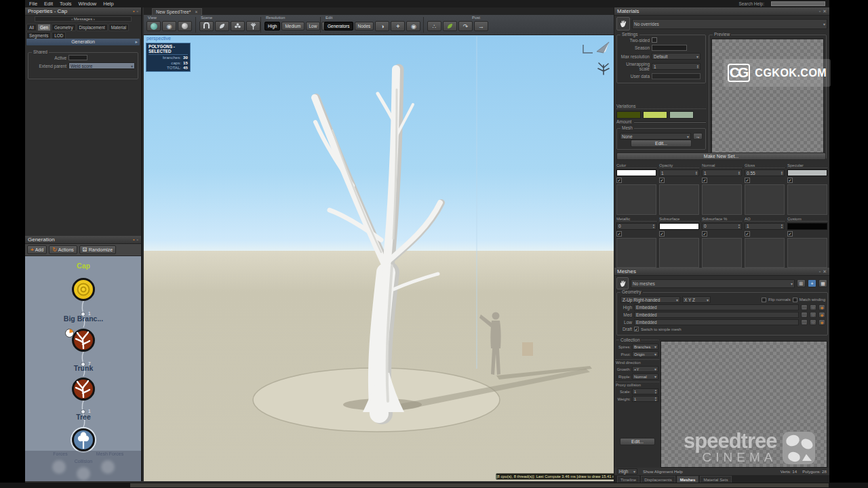 This screenshot has width=868, height=488. Describe the element at coordinates (765, 173) in the screenshot. I see `gloss-spinner: 0.55▴▾` at that location.